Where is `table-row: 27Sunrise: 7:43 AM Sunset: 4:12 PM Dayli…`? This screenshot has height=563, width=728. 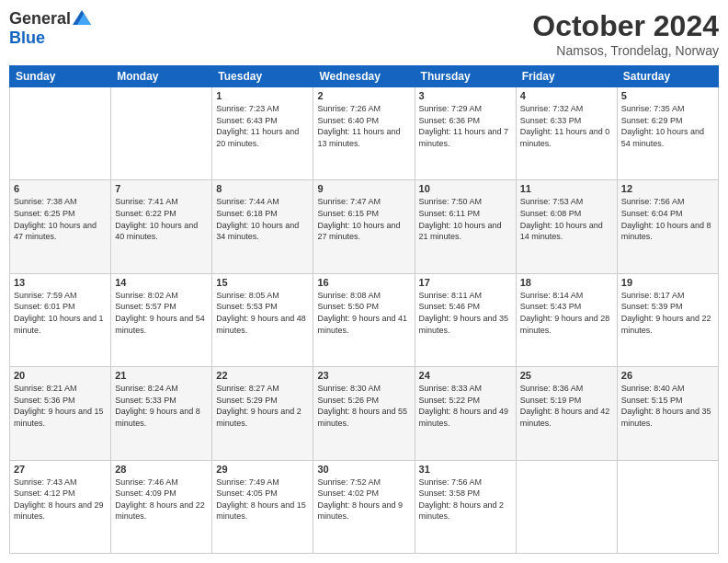 table-row: 27Sunrise: 7:43 AM Sunset: 4:12 PM Dayli… is located at coordinates (61, 506).